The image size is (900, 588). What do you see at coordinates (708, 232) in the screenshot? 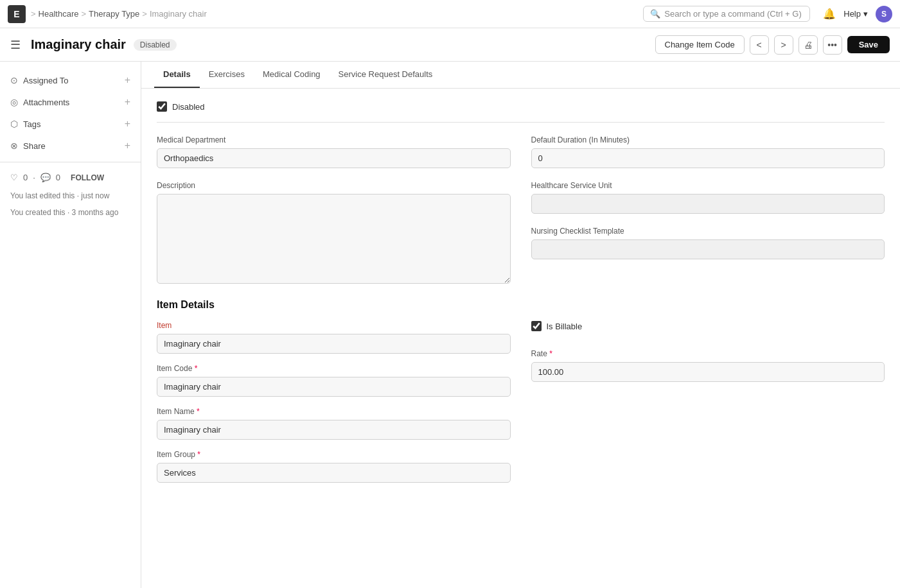
I see `right-col-group: Healthcare Service Unit Nursing Checklis…` at bounding box center [708, 232].